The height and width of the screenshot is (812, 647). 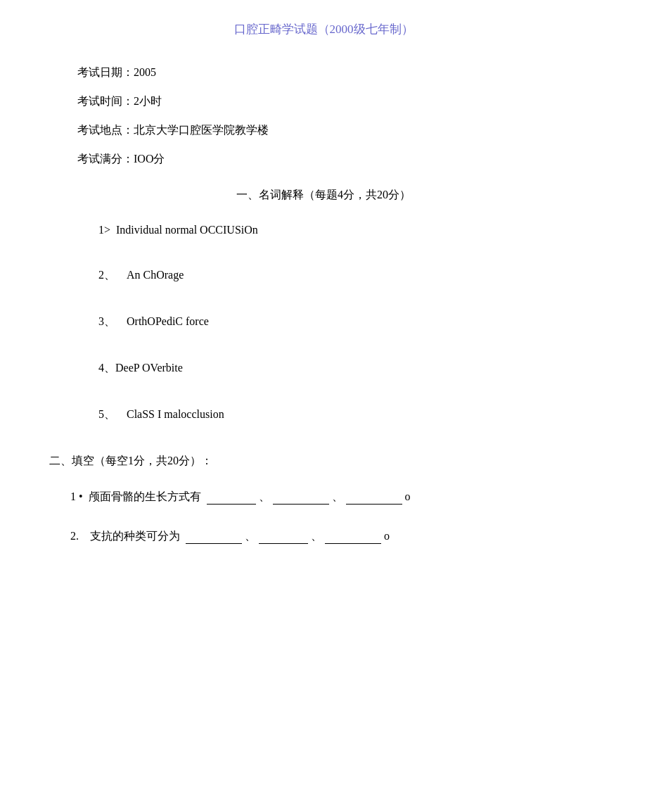 I want to click on question-3-text: OrthOPediC force, so click(x=167, y=321).